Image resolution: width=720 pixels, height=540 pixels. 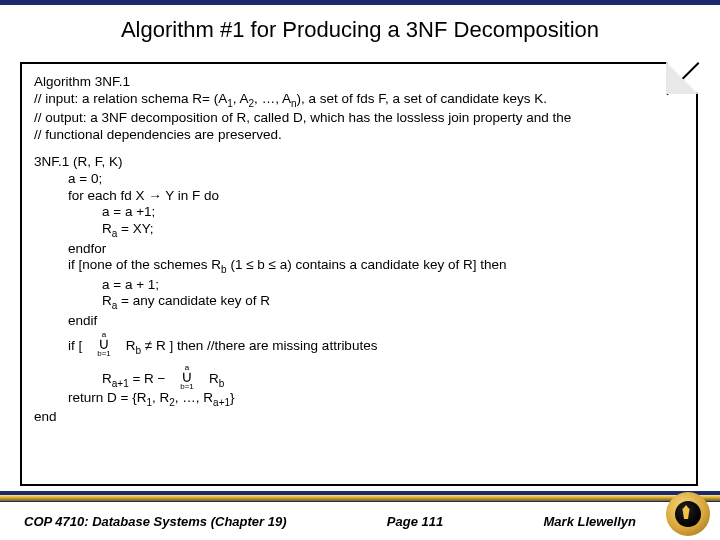 I want to click on union-rb-2: Rb, so click(x=216, y=378).